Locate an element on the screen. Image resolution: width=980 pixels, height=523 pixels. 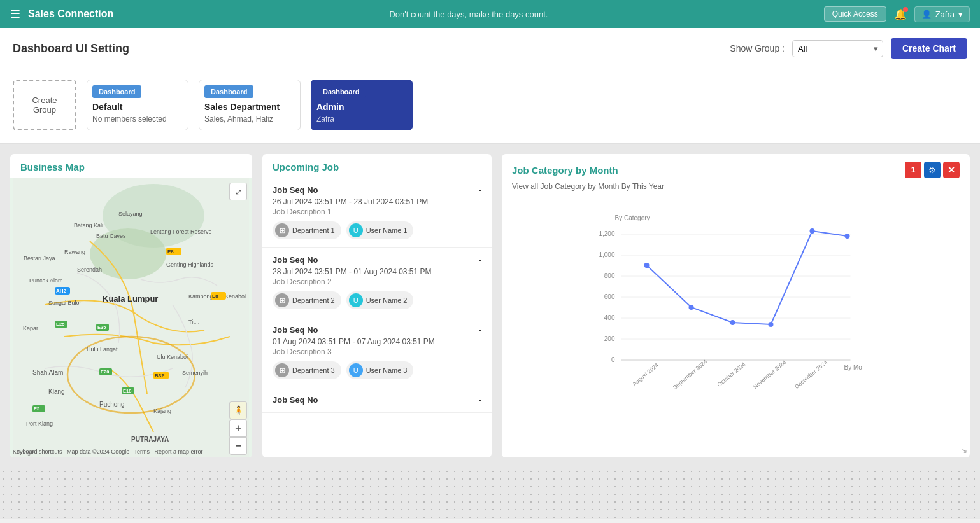
svg-text: Port Klang is located at coordinates (39, 424).